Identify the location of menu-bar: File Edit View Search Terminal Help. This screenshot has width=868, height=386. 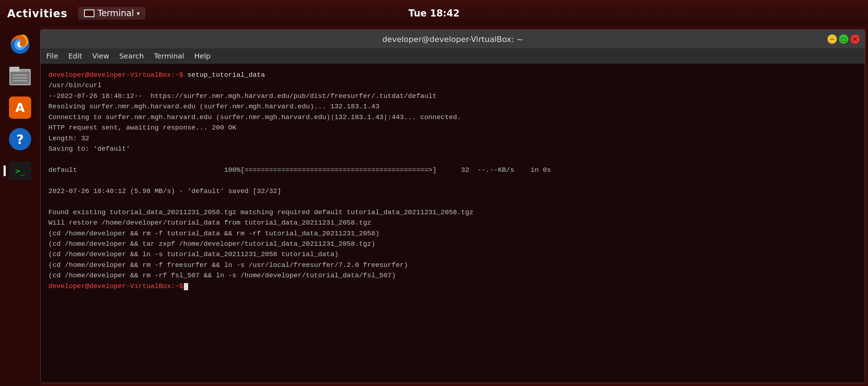
(453, 56).